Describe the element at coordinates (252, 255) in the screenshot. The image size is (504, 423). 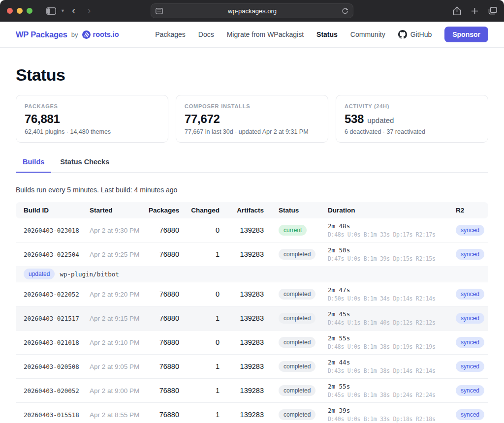
I see `table-row: 20260403-022504Apr 2 at 9:25 PM768801139…` at that location.